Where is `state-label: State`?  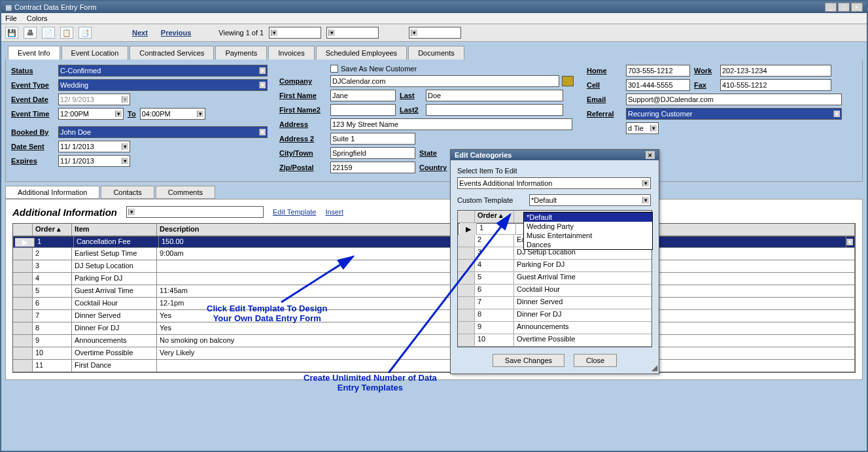 state-label: State is located at coordinates (434, 153).